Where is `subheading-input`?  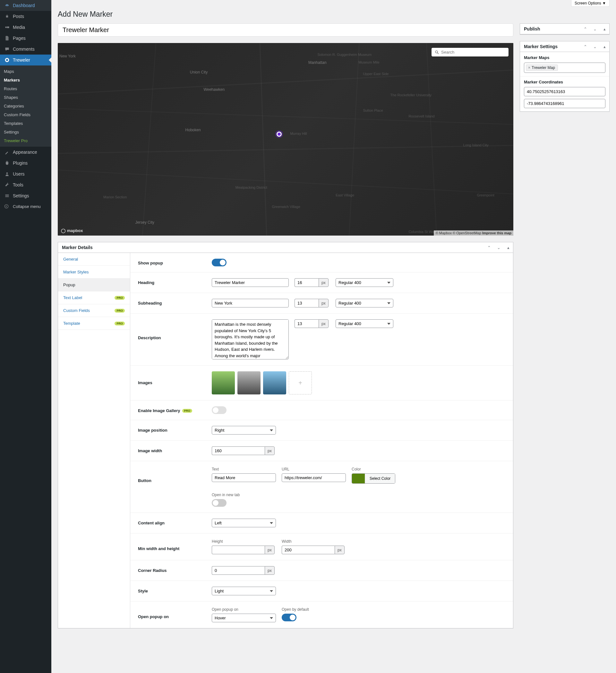 subheading-input is located at coordinates (250, 303).